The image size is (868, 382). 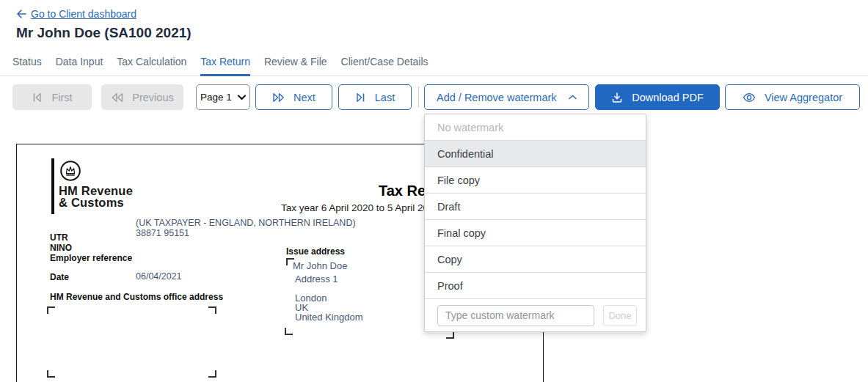 What do you see at coordinates (51, 374) in the screenshot?
I see `office-address-corner-bl` at bounding box center [51, 374].